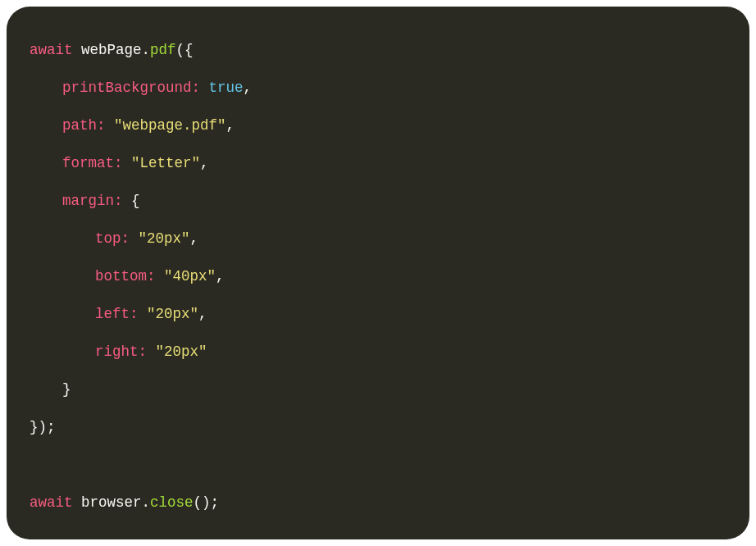 This screenshot has width=756, height=546. What do you see at coordinates (164, 239) in the screenshot?
I see `str-top: "20px"` at bounding box center [164, 239].